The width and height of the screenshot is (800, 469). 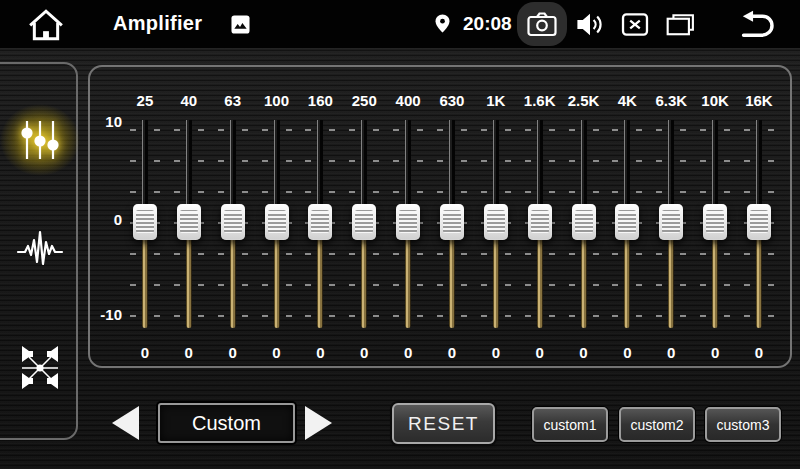 I want to click on sidebar-item-equalizer, so click(x=40, y=140).